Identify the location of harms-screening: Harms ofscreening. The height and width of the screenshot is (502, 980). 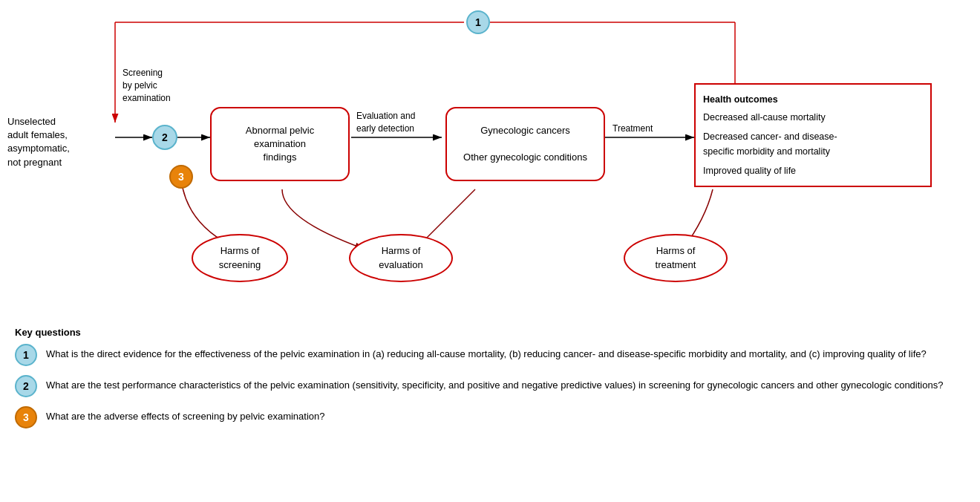
(240, 258).